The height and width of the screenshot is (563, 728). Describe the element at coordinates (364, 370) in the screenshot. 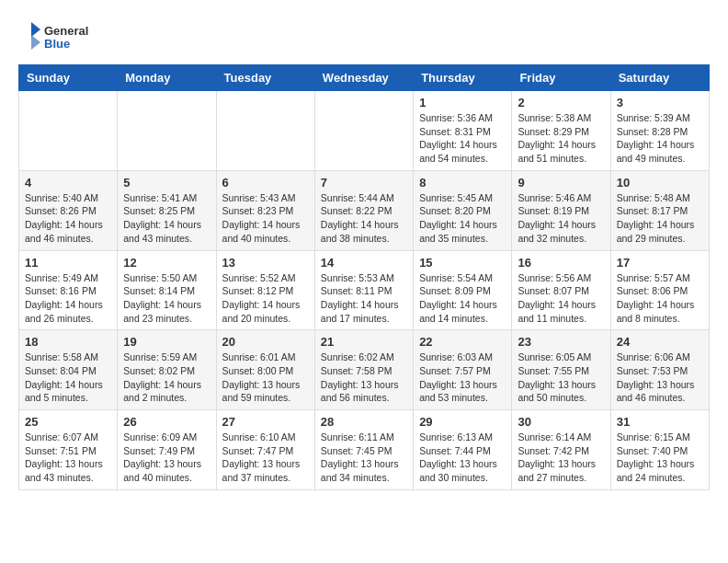

I see `calendar-cell: 21Sunrise: 6:02 AM Sunset: 7:58 PM Dayli…` at that location.